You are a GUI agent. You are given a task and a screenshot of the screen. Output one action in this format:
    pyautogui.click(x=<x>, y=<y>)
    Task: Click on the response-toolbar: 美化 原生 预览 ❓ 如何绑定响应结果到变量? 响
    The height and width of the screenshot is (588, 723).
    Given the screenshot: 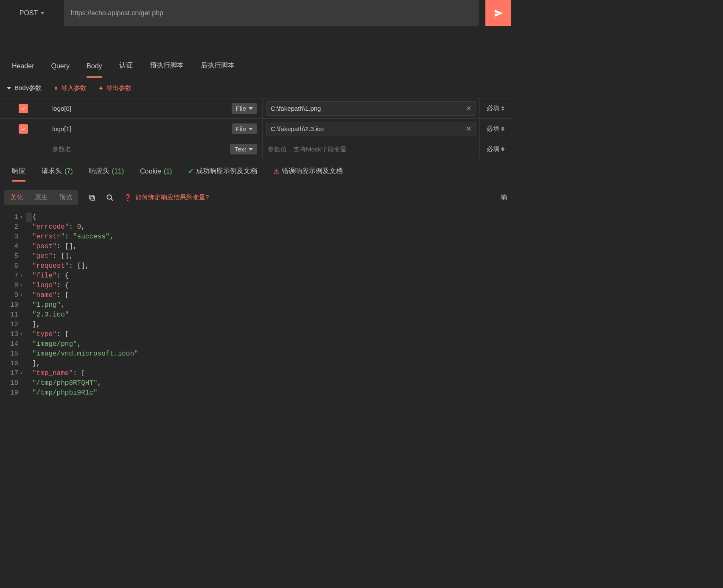 What is the action you would take?
    pyautogui.click(x=255, y=198)
    